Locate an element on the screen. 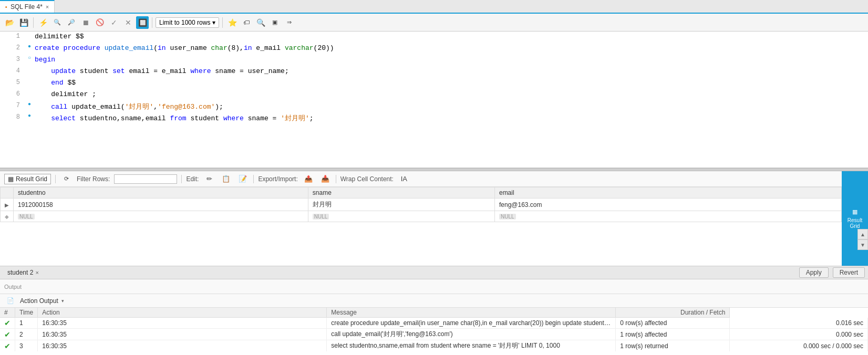 Image resolution: width=868 pixels, height=355 pixels. open-file-btn: 📂 is located at coordinates (9, 23).